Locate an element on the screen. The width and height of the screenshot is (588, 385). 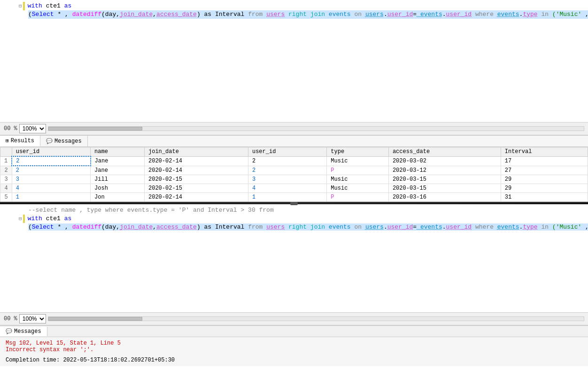
divider-handle is located at coordinates (294, 204).